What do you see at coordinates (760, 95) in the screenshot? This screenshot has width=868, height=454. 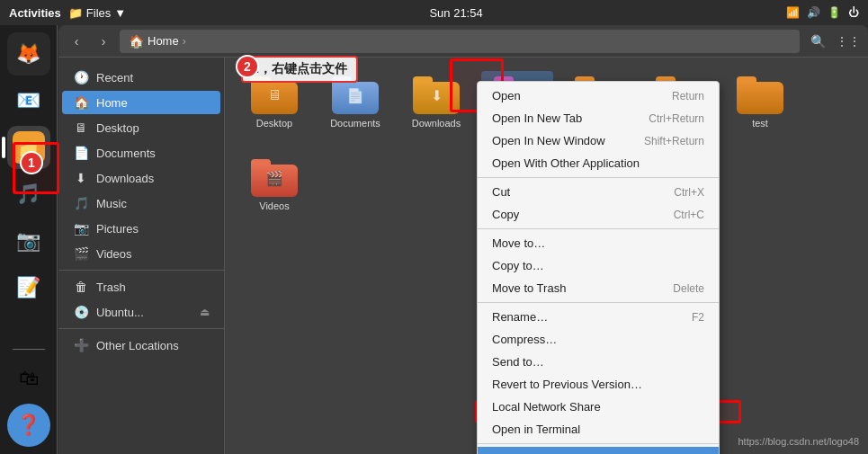 I see `test-folder-icon` at bounding box center [760, 95].